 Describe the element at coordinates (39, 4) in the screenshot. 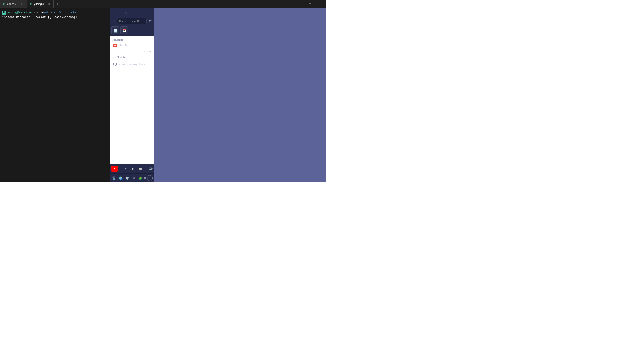

I see `tab-yusing-label: yusing@` at that location.